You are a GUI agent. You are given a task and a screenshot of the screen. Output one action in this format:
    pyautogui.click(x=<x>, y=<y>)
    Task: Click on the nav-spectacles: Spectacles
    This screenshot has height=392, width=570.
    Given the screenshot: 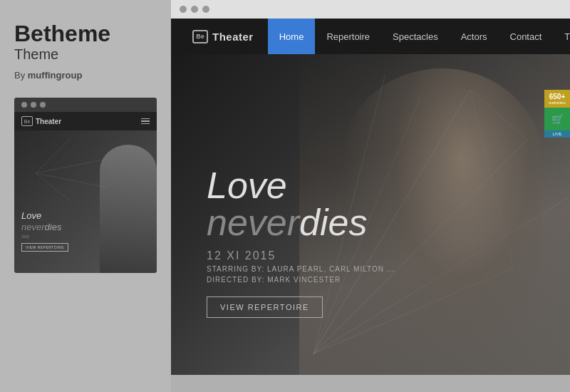 What is the action you would take?
    pyautogui.click(x=415, y=36)
    